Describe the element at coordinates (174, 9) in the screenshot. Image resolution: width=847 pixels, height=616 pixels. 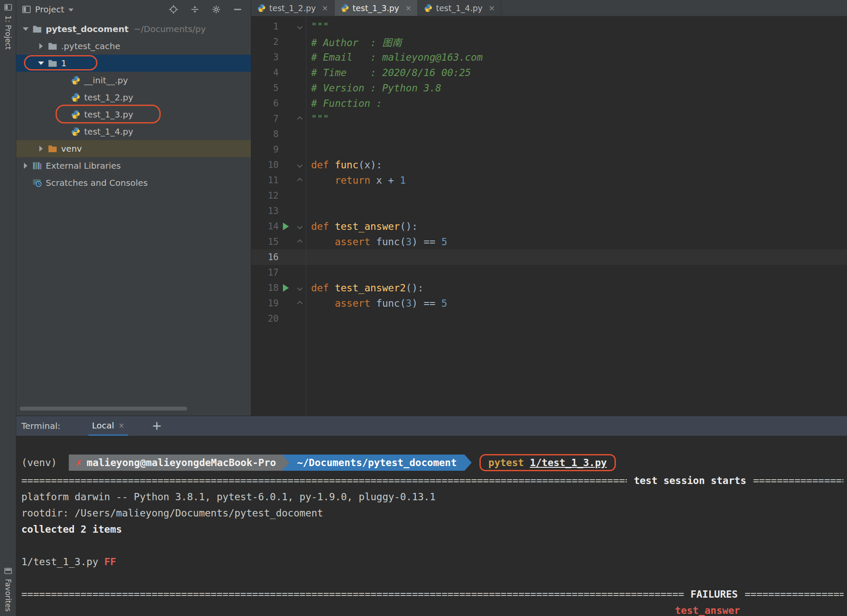
I see `locate-file-icon` at that location.